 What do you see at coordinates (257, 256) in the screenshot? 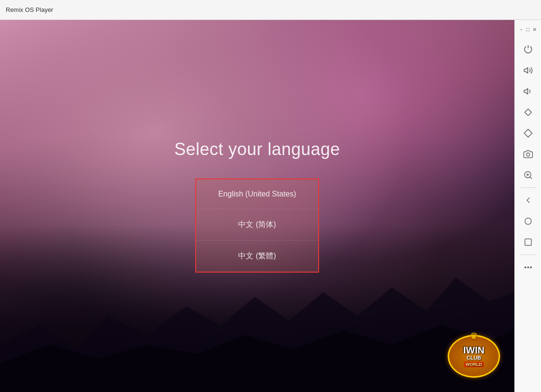
I see `language-option-zh-tw: 中文 (繁體)` at bounding box center [257, 256].